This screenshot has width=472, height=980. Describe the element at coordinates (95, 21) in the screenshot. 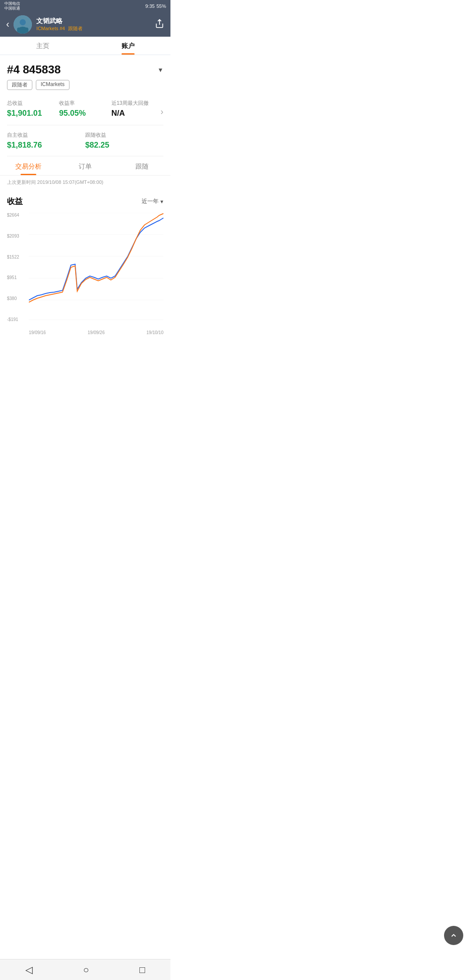

I see `user-name: 文韬武略` at that location.